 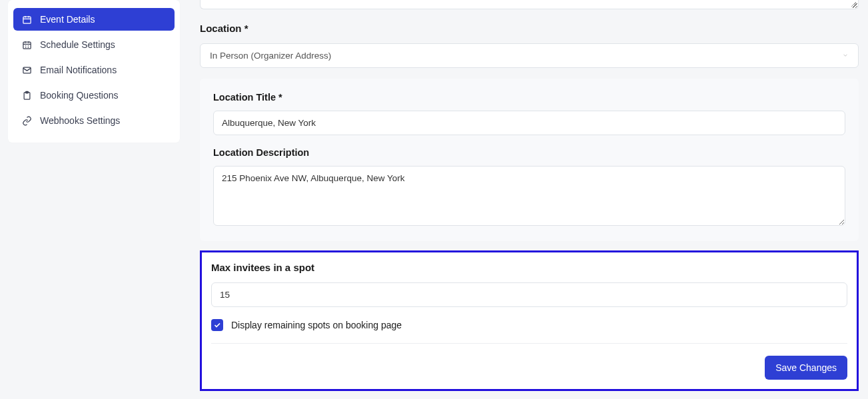 What do you see at coordinates (94, 121) in the screenshot?
I see `sidebar-item-webhooks-settings: Webhooks Settings` at bounding box center [94, 121].